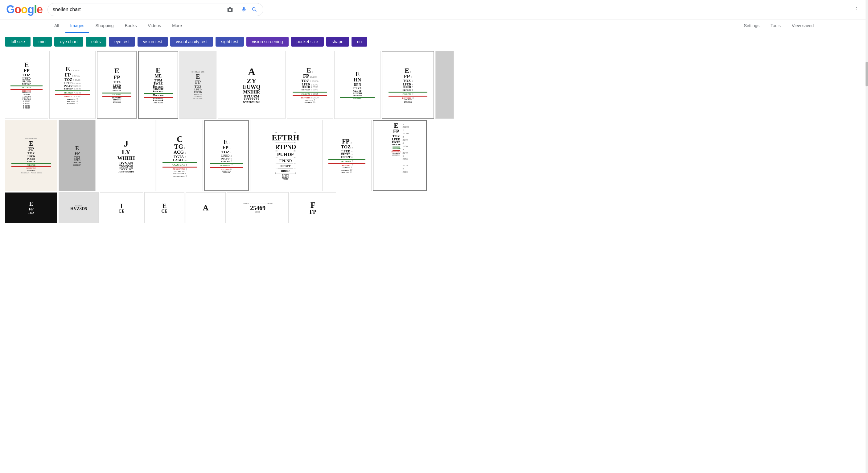  I want to click on image-card: I CE, so click(121, 208).